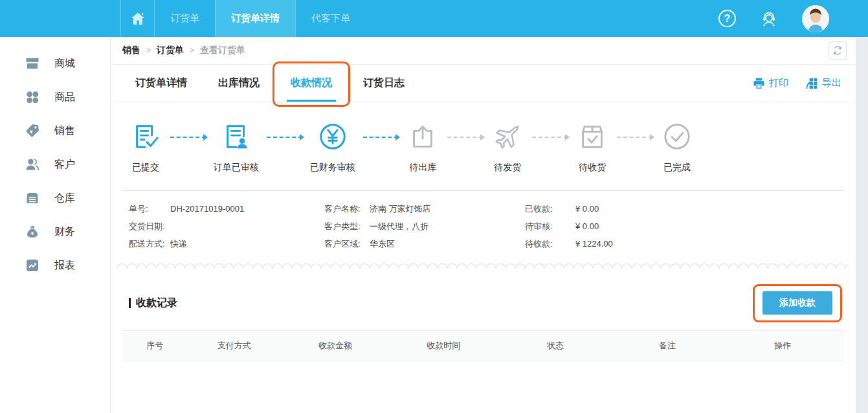 This screenshot has width=868, height=413. What do you see at coordinates (347, 208) in the screenshot?
I see `field-label: 客户名称:` at bounding box center [347, 208].